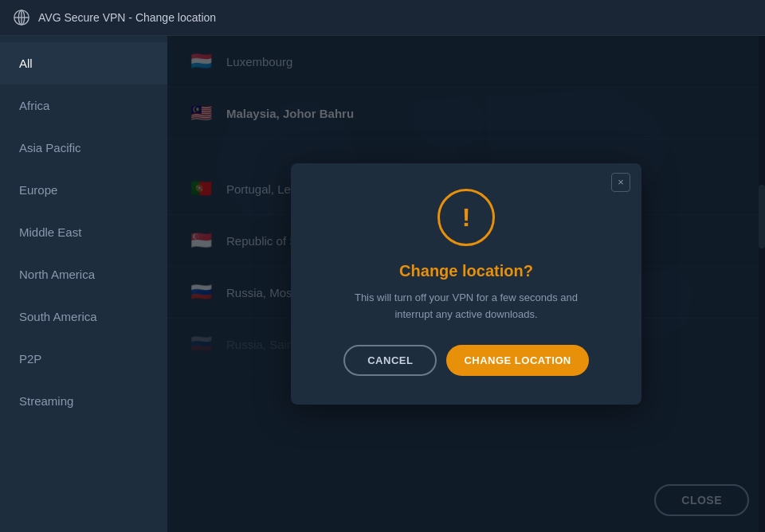 This screenshot has height=532, width=765. I want to click on warning-icon-circle: !, so click(466, 217).